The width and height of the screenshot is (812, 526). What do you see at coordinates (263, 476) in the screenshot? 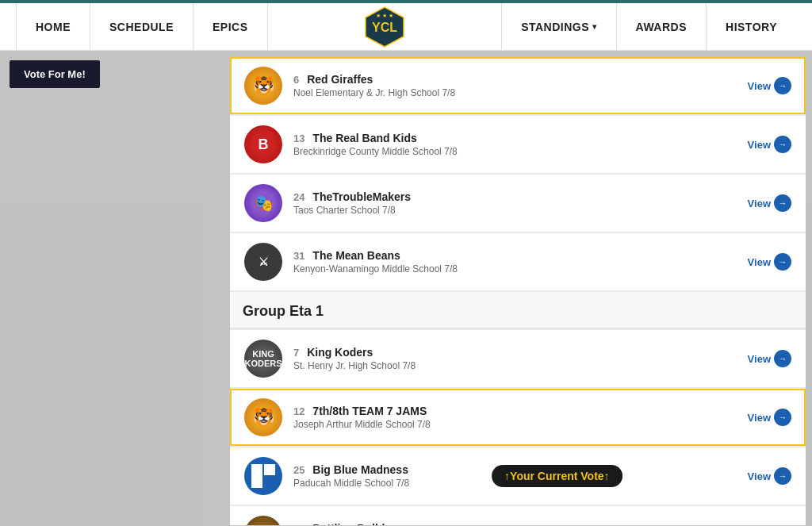
I see `bigblue-logo-icon` at bounding box center [263, 476].